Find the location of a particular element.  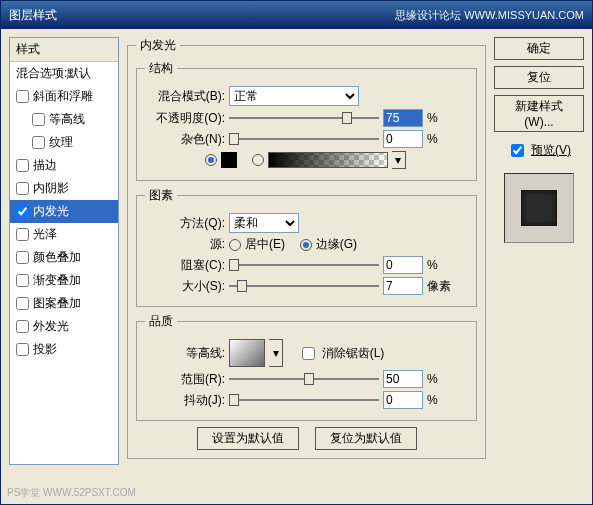

noise-slider is located at coordinates (304, 139).